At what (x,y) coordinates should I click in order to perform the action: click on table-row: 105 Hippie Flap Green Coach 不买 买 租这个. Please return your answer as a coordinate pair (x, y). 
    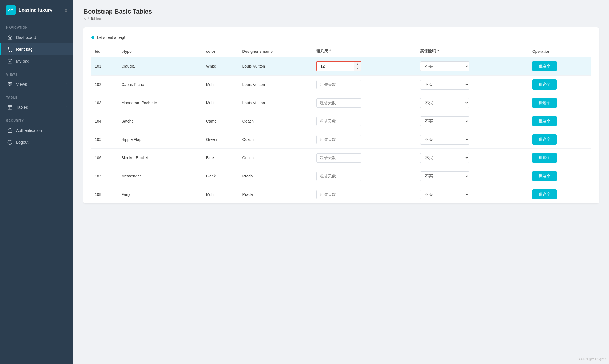
    Looking at the image, I should click on (341, 140).